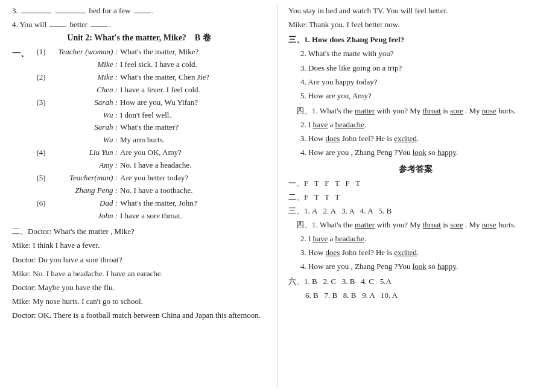 This screenshot has width=555, height=392. I want to click on dialog-2: (2) Mike : What's the matter, Chen Jie? …, so click(148, 83).